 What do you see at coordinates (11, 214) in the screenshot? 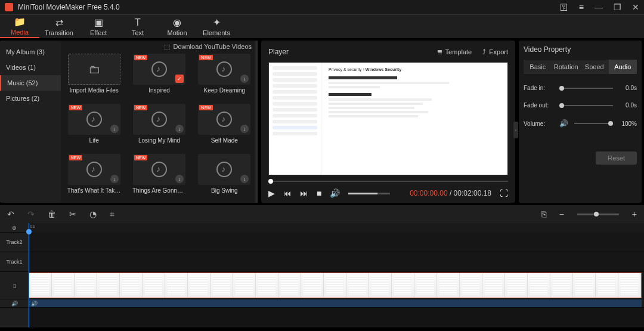
I see `undo-button: ↶` at bounding box center [11, 214].